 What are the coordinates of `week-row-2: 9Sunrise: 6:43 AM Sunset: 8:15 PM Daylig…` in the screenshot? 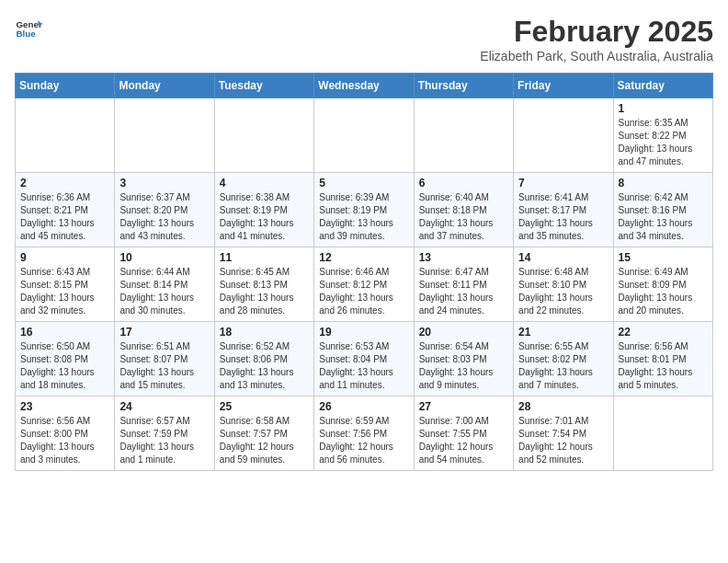 It's located at (364, 285).